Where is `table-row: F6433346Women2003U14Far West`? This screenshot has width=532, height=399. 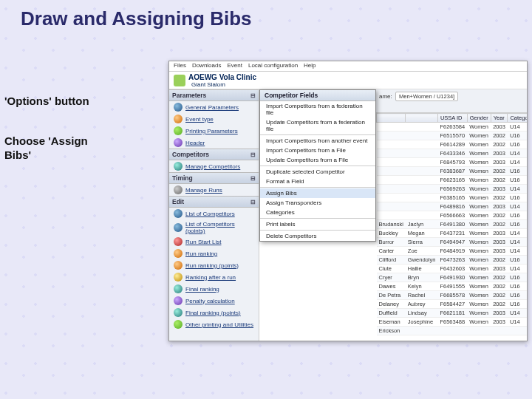
table-row: F6433346Women2003U14Far West is located at coordinates (452, 154).